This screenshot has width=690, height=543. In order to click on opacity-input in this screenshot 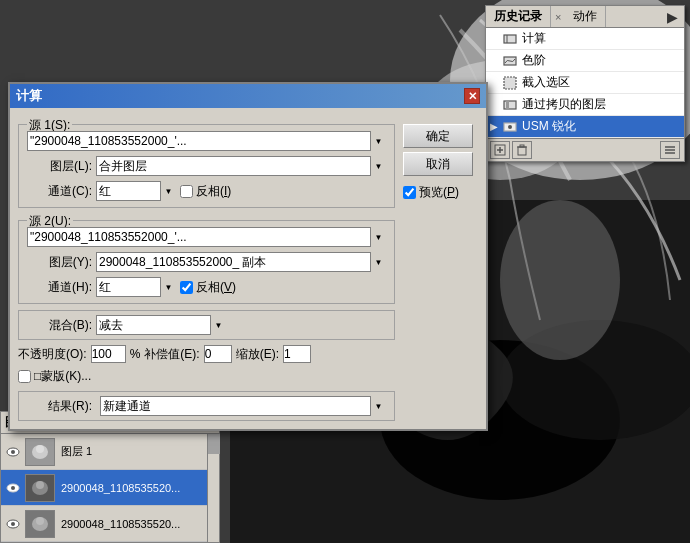, I will do `click(108, 354)`.